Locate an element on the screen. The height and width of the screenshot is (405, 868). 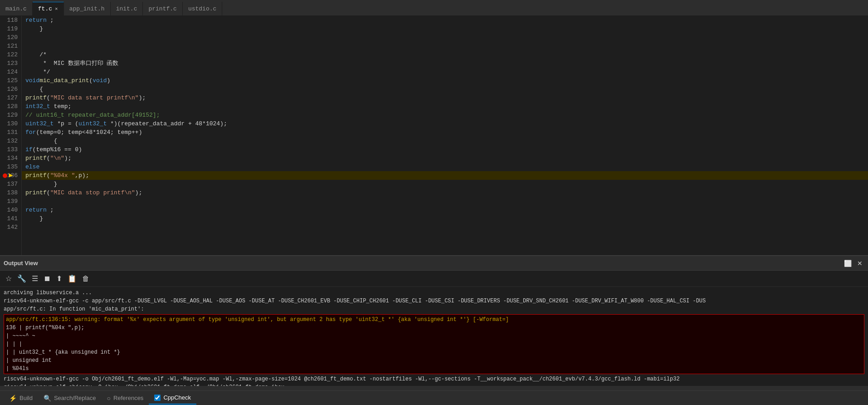
radio-icon: ○ is located at coordinates (108, 398).